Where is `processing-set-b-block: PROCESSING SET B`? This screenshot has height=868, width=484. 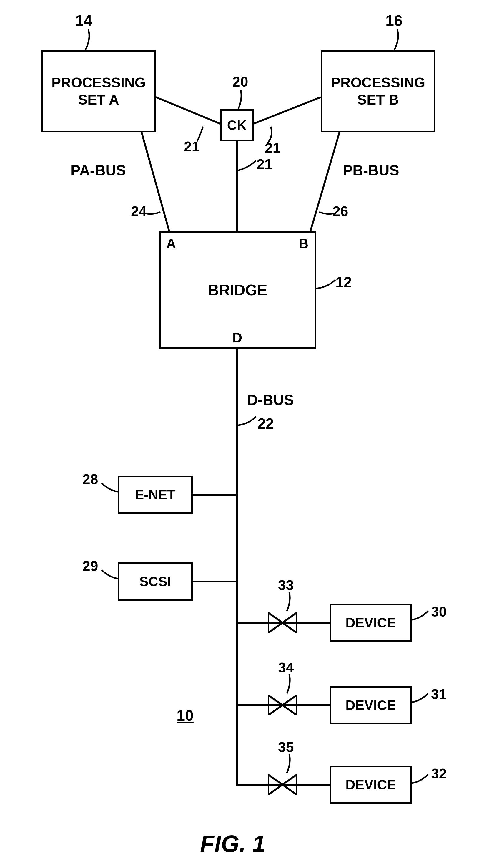
processing-set-b-block: PROCESSING SET B is located at coordinates (378, 91).